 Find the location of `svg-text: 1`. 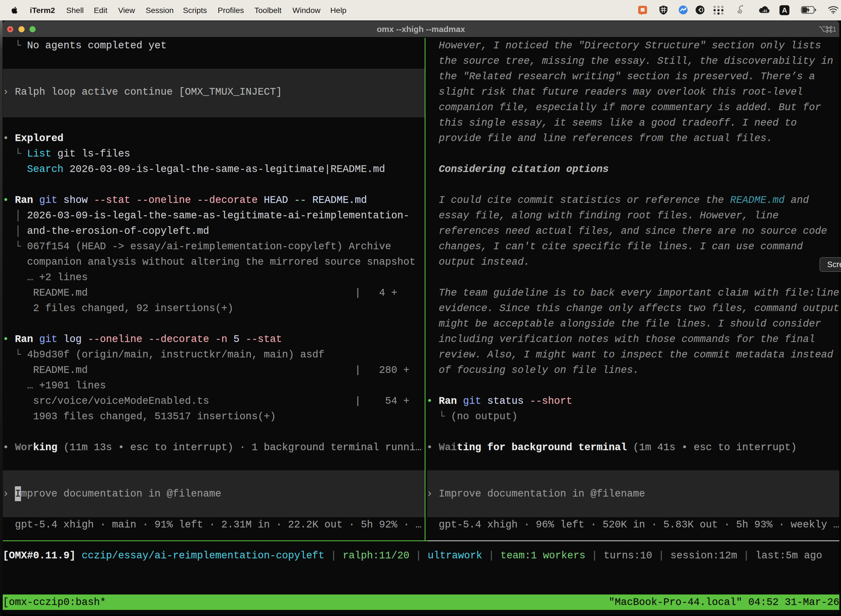

svg-text: 1 is located at coordinates (834, 29).